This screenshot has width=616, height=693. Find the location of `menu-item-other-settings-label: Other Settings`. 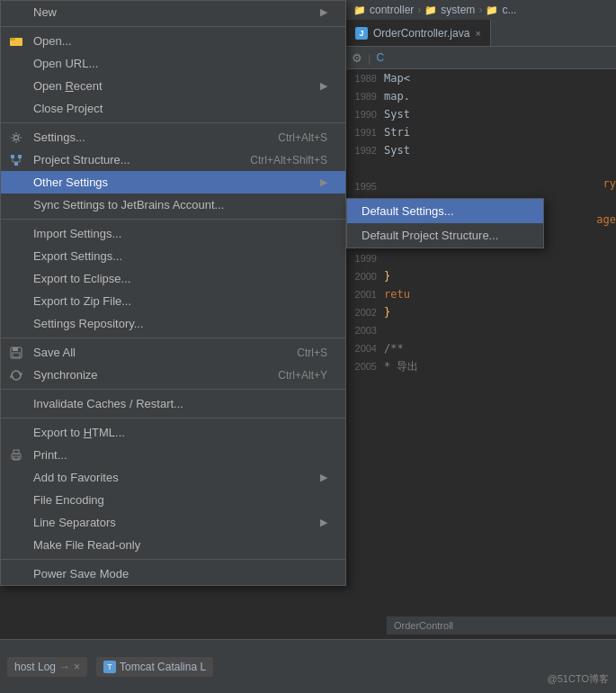

menu-item-other-settings-label: Other Settings is located at coordinates (173, 182).